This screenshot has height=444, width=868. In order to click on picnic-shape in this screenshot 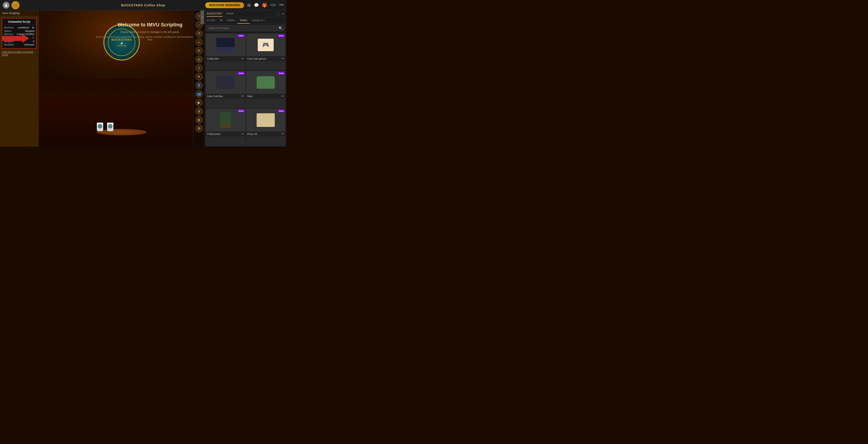, I will do `click(266, 120)`.